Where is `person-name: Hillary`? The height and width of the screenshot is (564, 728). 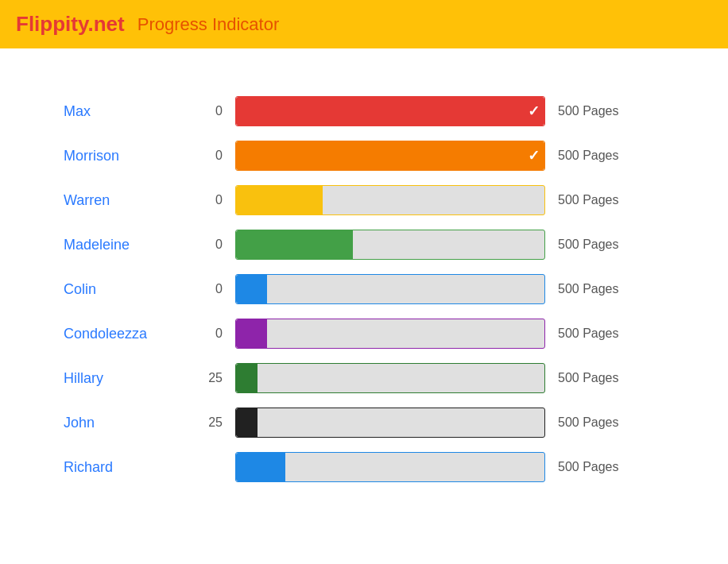
person-name: Hillary is located at coordinates (127, 378).